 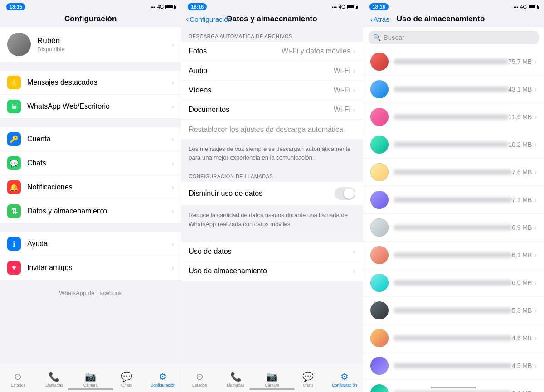 What do you see at coordinates (14, 82) in the screenshot?
I see `star-icon: ⭐` at bounding box center [14, 82].